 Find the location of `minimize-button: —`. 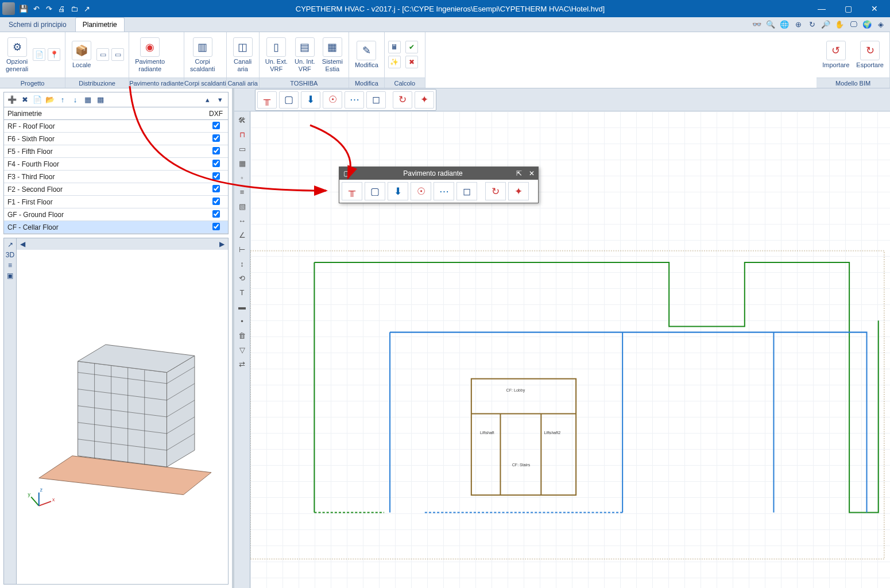

minimize-button: — is located at coordinates (822, 9).